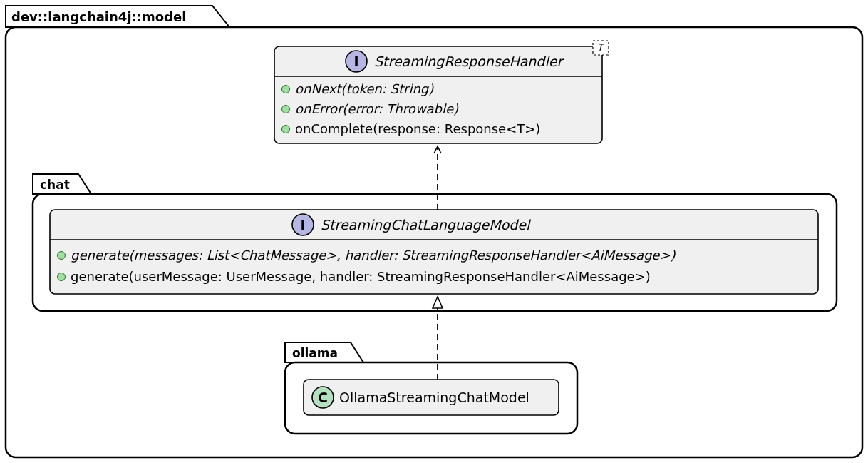 The image size is (868, 463). What do you see at coordinates (442, 92) in the screenshot?
I see `interface-streaming-response-handler: T I StreamingResponseHandler onNext(toke…` at bounding box center [442, 92].